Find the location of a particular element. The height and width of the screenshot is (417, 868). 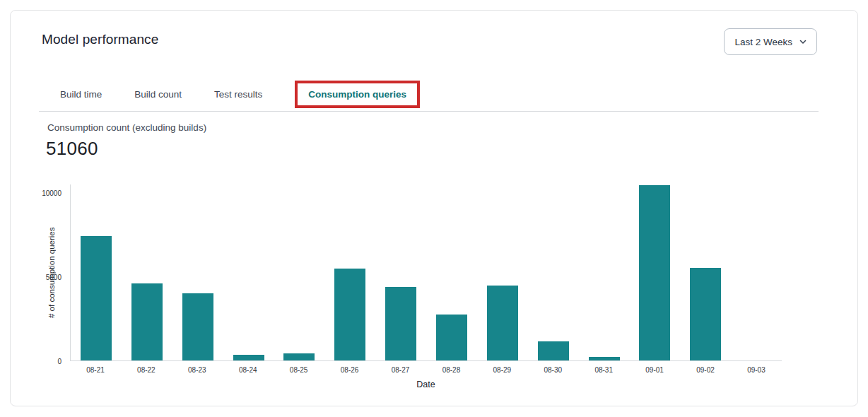

x-tick-label: 09-02 is located at coordinates (705, 370).